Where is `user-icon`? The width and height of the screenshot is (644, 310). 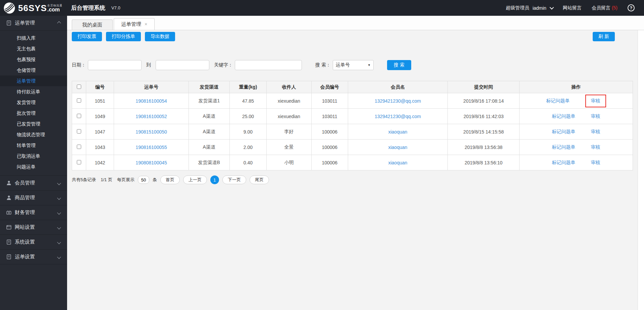
user-icon is located at coordinates (9, 198).